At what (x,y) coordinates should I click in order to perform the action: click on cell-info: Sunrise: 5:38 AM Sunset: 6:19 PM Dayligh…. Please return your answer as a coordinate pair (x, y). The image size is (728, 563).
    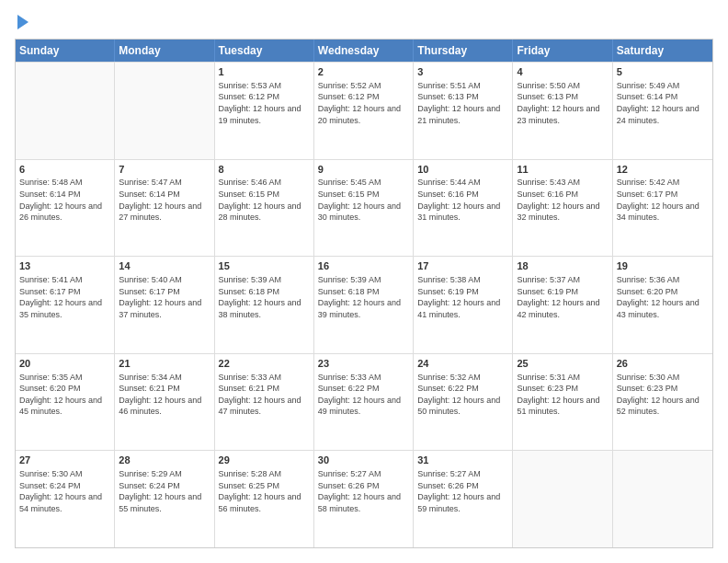
    Looking at the image, I should click on (463, 297).